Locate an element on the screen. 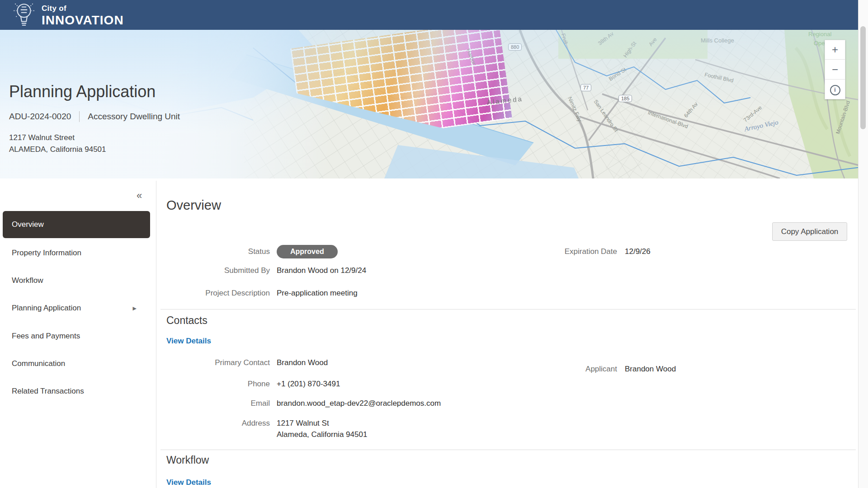 The width and height of the screenshot is (868, 488). project-description-label: Project Description is located at coordinates (216, 293).